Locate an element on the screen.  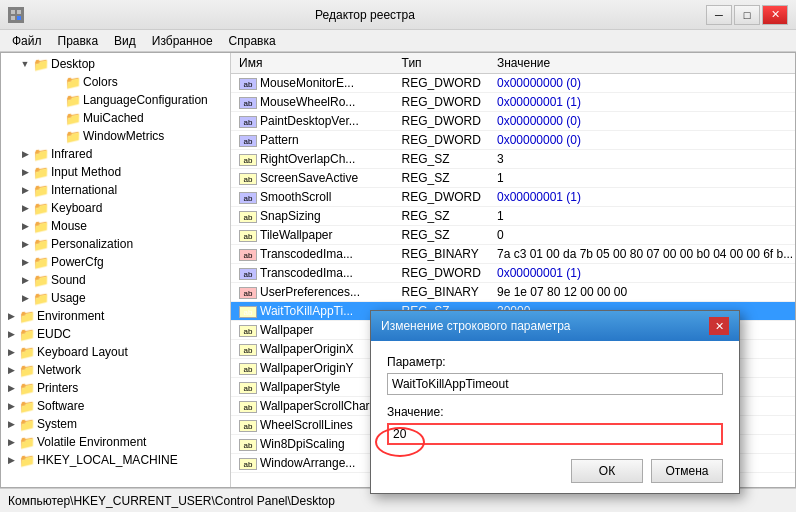
cell-name: abTileWallpaper is located at coordinates (312, 236).